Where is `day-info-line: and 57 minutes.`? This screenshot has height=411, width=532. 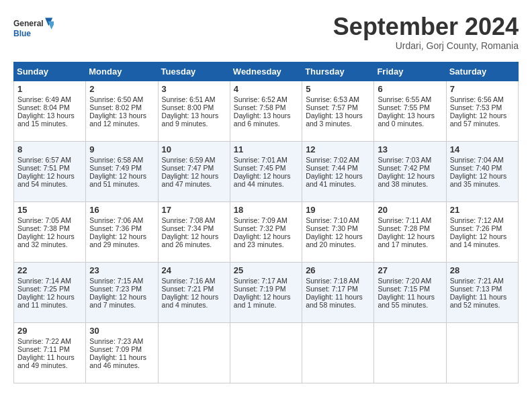
day-info-line: and 57 minutes. is located at coordinates (482, 124).